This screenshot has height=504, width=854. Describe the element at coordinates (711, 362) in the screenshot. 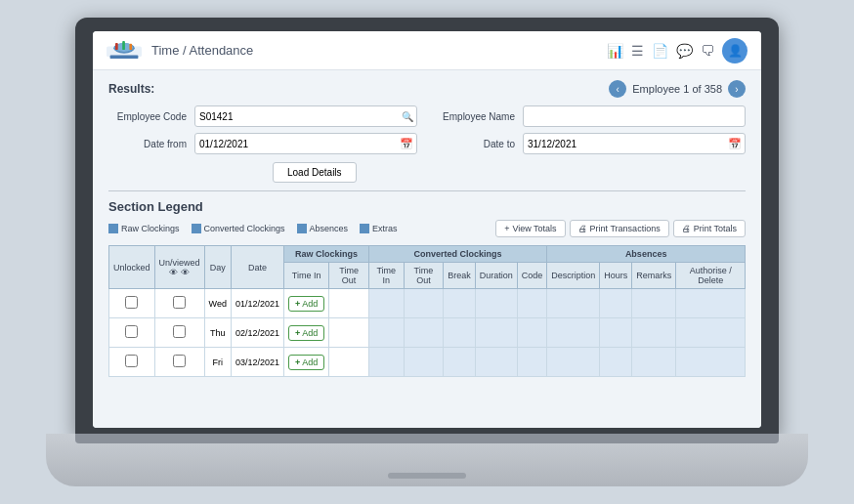

I see `row3-authorise-delete` at that location.